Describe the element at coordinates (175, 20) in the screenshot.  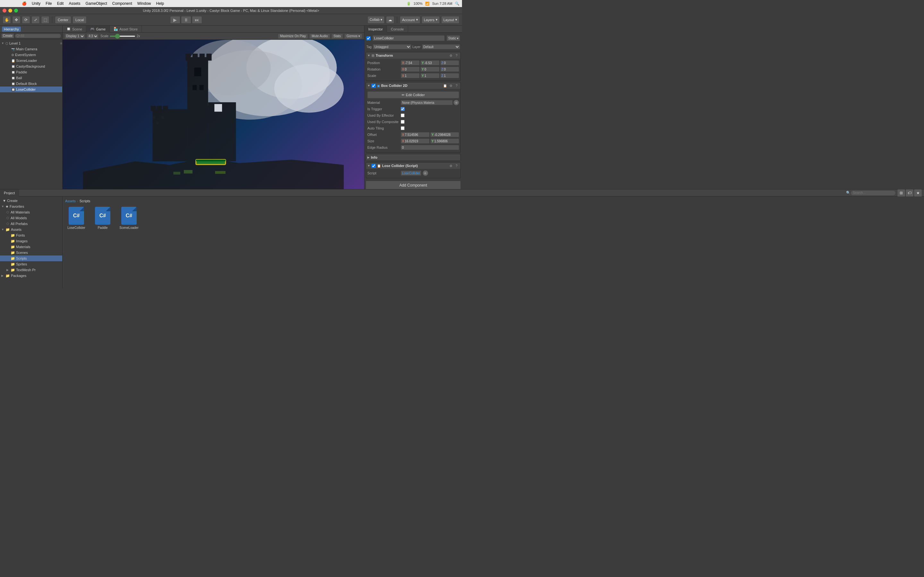
I see `play-button: ▶` at that location.